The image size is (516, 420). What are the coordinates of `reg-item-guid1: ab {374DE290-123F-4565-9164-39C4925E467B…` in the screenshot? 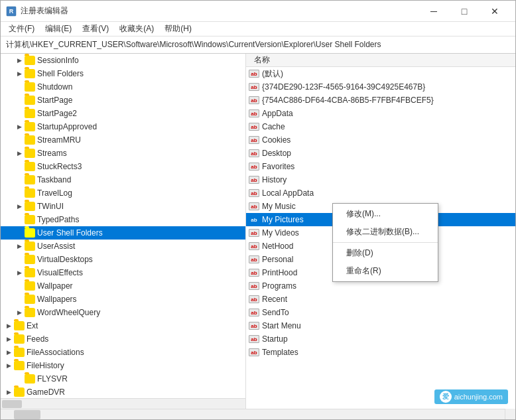 It's located at (381, 87).